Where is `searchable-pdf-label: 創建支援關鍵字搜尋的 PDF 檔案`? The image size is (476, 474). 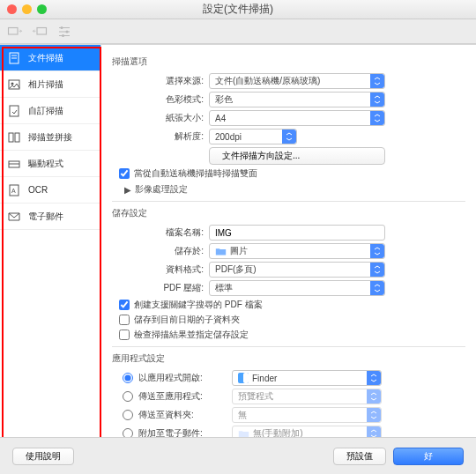
searchable-pdf-label: 創建支援關鍵字搜尋的 PDF 檔案 is located at coordinates (198, 305).